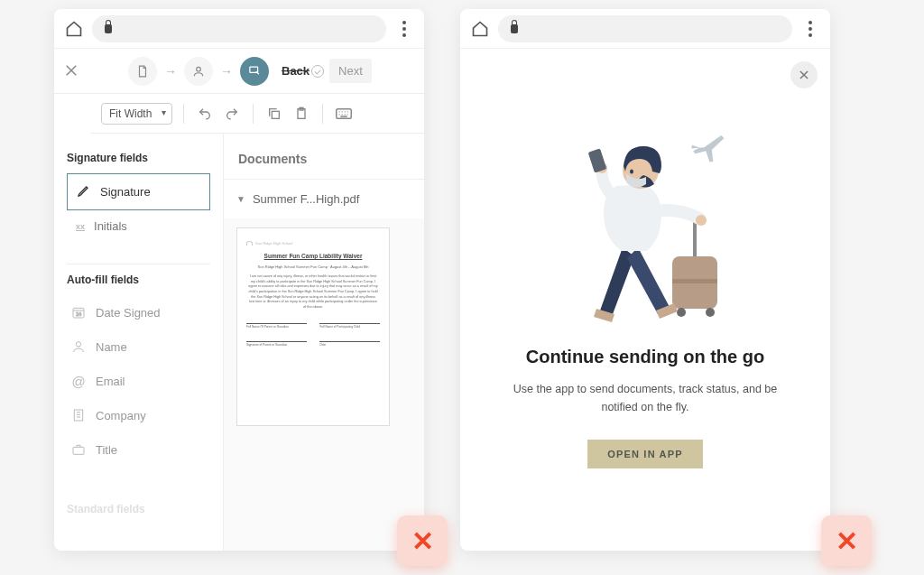  What do you see at coordinates (79, 312) in the screenshot?
I see `calendar-icon: 24` at bounding box center [79, 312].